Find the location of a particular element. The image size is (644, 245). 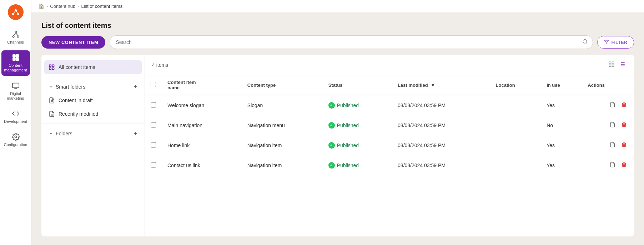

folders-section-left: Folders is located at coordinates (61, 134).